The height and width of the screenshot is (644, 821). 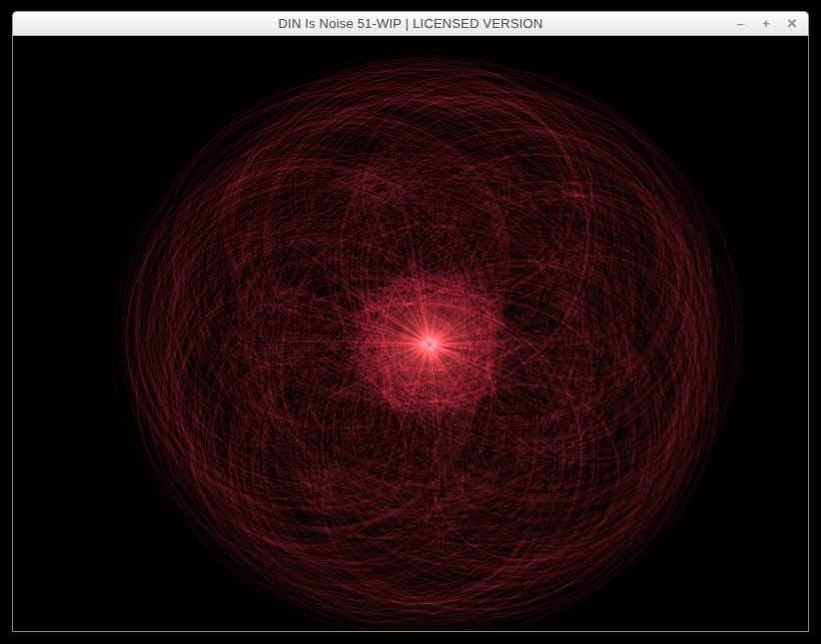 What do you see at coordinates (740, 24) in the screenshot?
I see `minimize-button: –` at bounding box center [740, 24].